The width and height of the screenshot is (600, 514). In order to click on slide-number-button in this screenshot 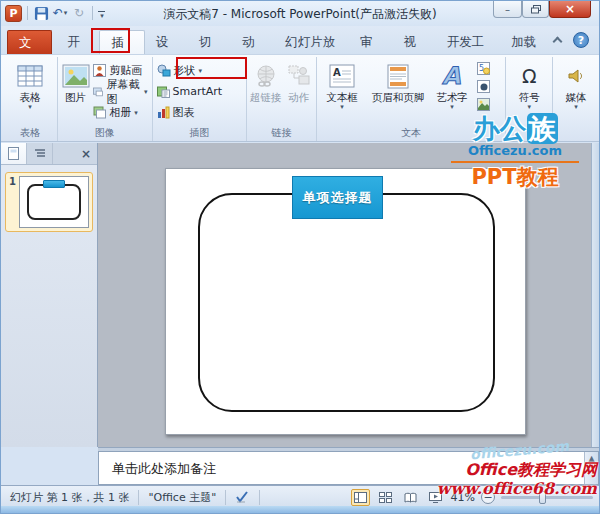, I will do `click(484, 88)`.